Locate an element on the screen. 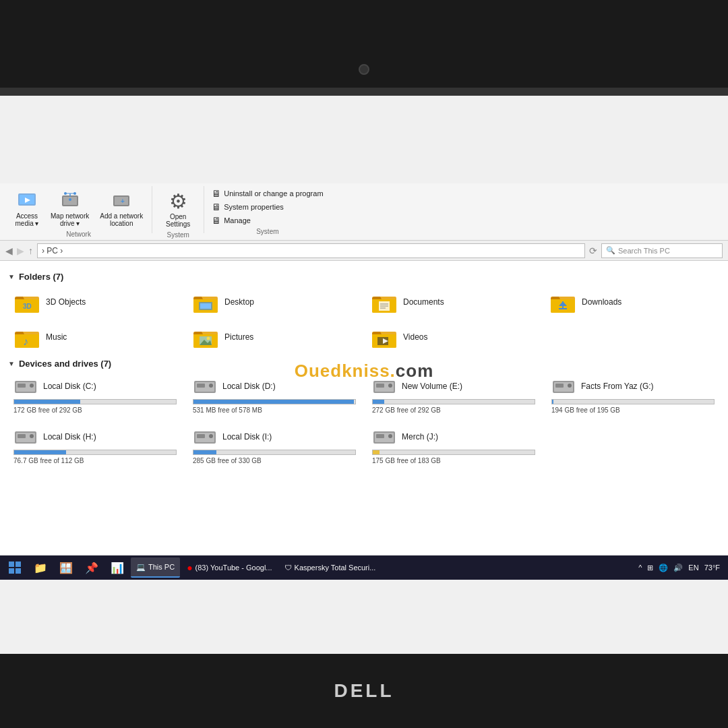  manage-button: 🖥 Manage is located at coordinates (267, 220).